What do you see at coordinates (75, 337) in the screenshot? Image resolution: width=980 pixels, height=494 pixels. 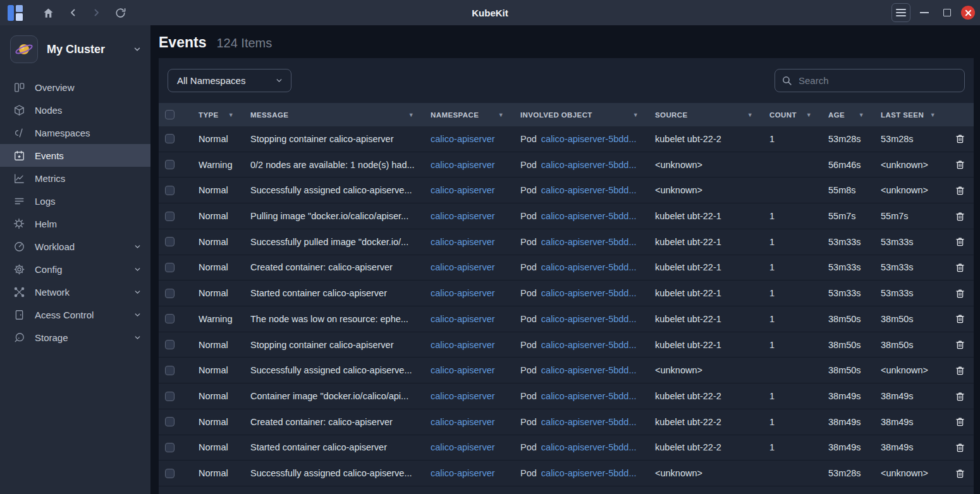 I see `sidebar-item-storage: Storage` at bounding box center [75, 337].